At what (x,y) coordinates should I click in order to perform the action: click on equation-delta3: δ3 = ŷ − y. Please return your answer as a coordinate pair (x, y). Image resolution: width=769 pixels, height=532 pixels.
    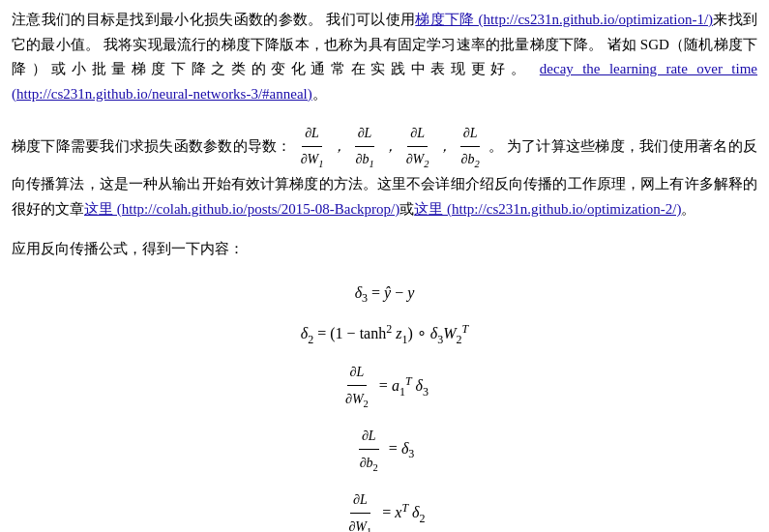
    Looking at the image, I should click on (385, 294).